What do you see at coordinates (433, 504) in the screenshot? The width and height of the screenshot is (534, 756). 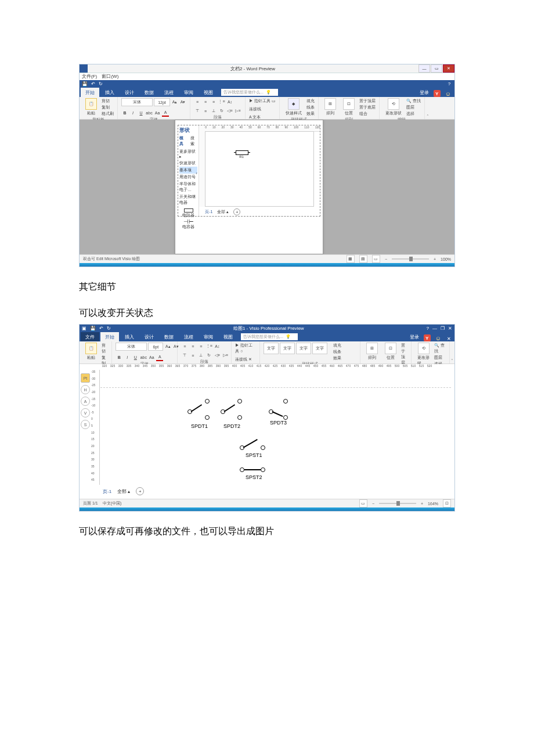 I see `zoom-value: 164%` at bounding box center [433, 504].